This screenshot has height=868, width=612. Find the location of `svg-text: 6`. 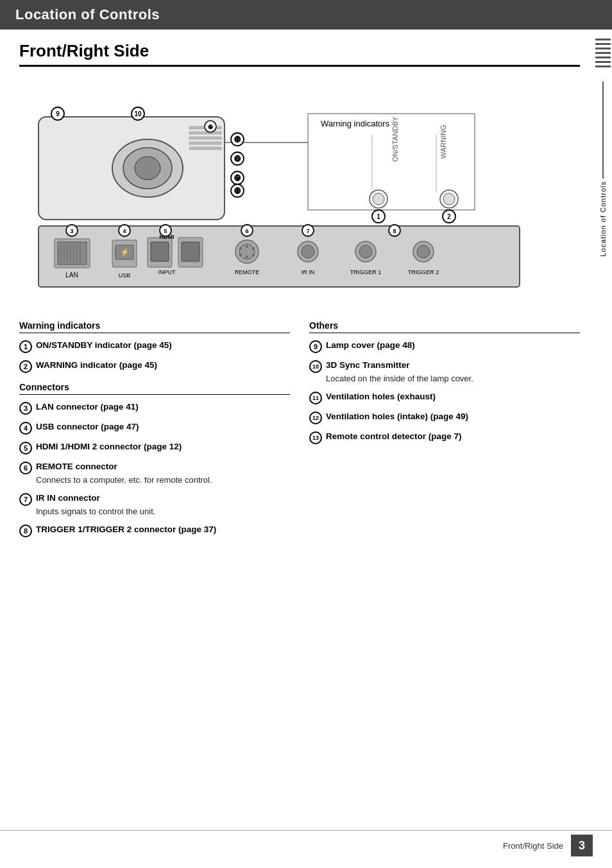

svg-text: 6 is located at coordinates (246, 231).